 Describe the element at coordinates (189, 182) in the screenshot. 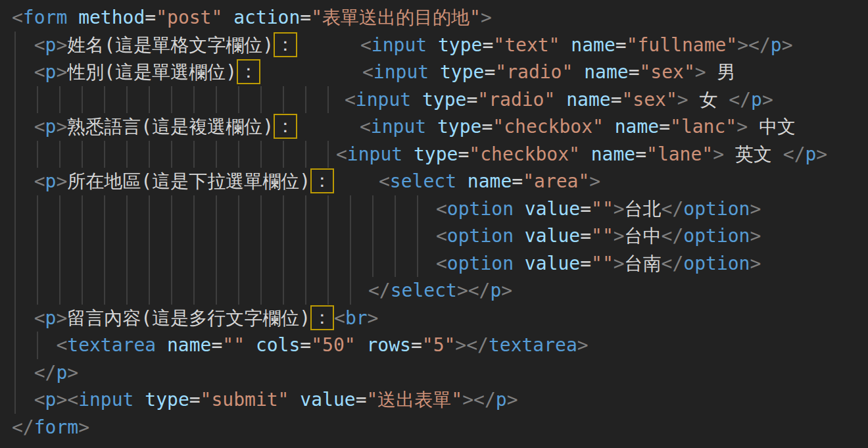

I see `text-token: 所在地區(這是下拉選單欄位)` at that location.